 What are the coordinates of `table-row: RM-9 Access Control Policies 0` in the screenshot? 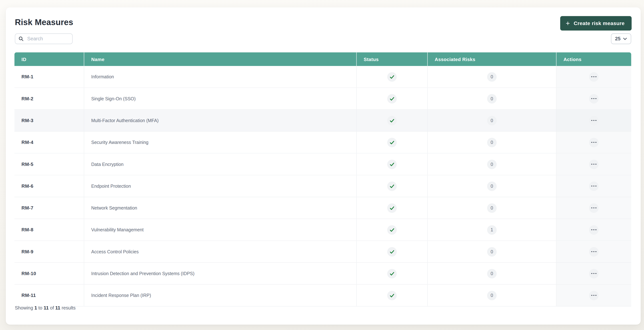 It's located at (322, 252).